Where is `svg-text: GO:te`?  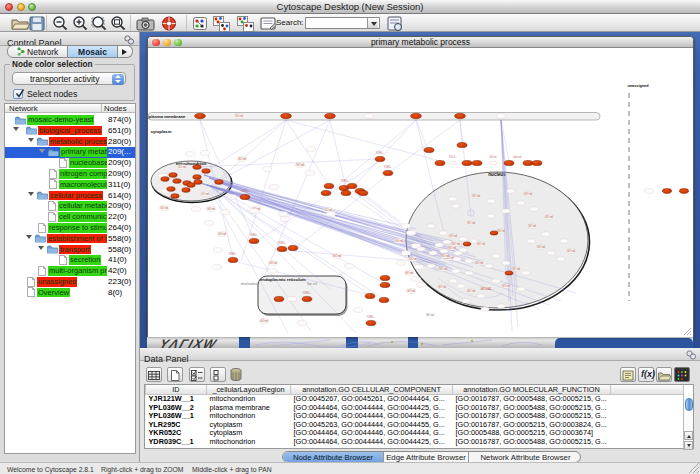 svg-text: GO:te is located at coordinates (494, 157).